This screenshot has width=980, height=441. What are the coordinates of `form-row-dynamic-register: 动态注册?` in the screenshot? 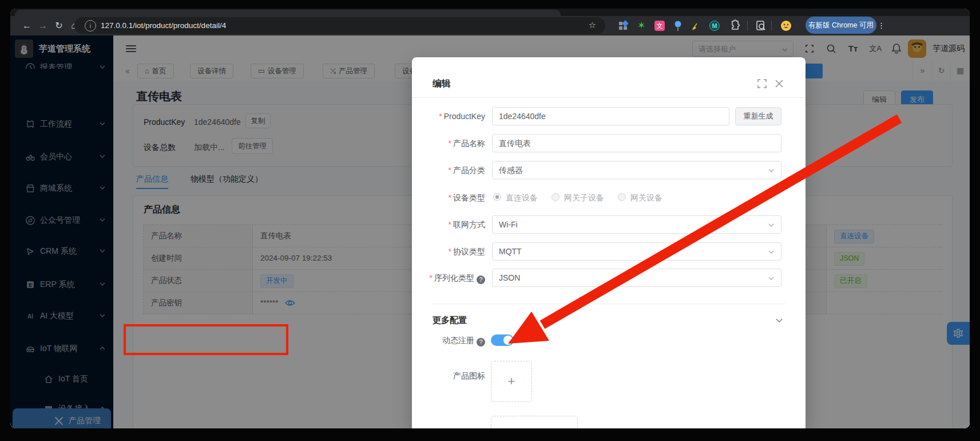 It's located at (609, 340).